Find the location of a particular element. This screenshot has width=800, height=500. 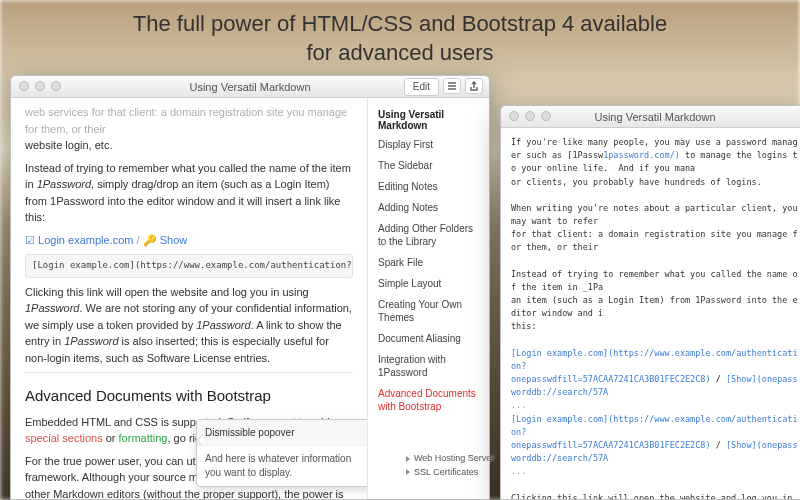

popover-title: Dismissible popover is located at coordinates (282, 433).